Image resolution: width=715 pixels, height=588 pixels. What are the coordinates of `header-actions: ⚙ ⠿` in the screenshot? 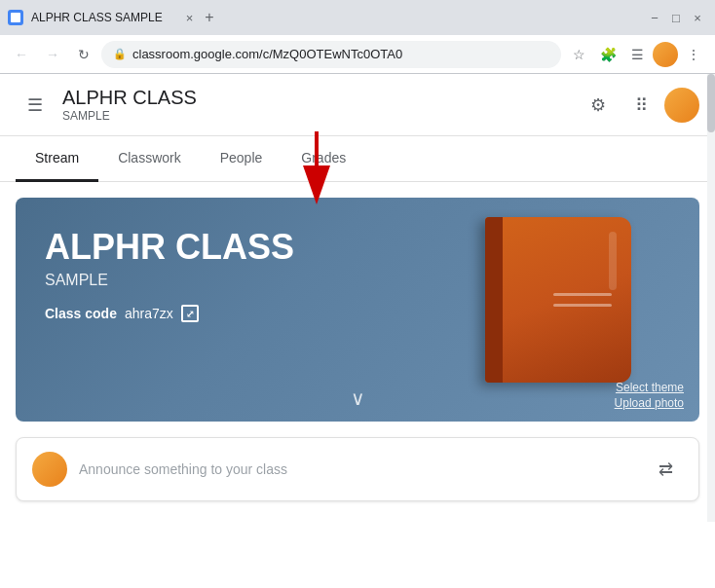 It's located at (639, 105).